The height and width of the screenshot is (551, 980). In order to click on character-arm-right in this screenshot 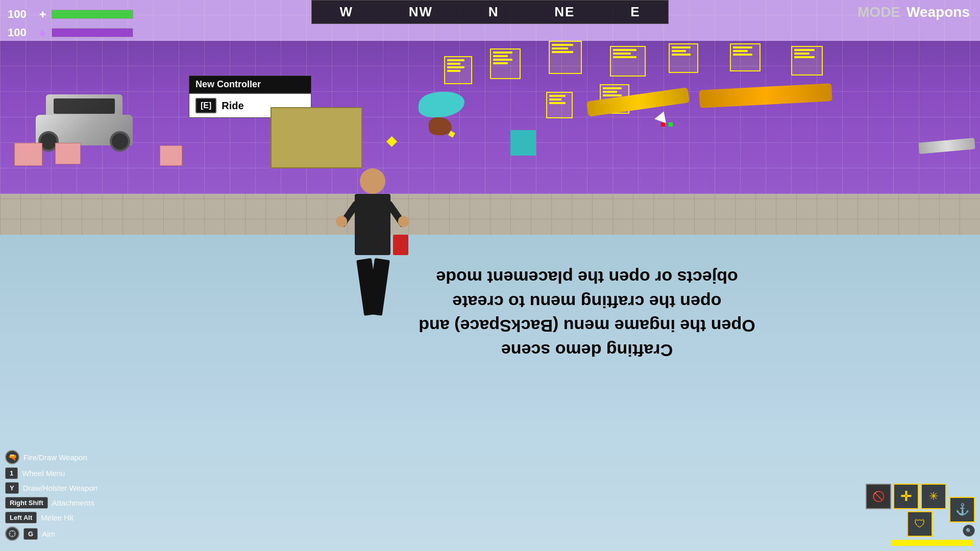, I will do `click(396, 214)`.